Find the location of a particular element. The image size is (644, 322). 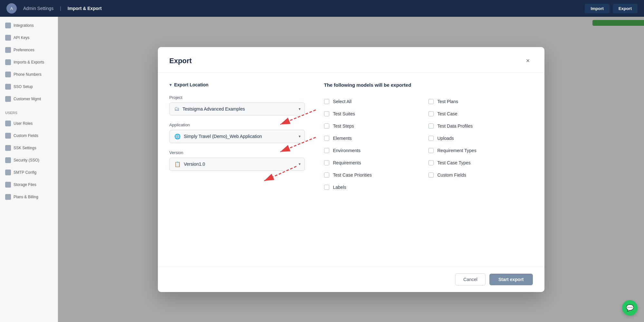

sidebar-item-user-roles: User Roles is located at coordinates (29, 123).